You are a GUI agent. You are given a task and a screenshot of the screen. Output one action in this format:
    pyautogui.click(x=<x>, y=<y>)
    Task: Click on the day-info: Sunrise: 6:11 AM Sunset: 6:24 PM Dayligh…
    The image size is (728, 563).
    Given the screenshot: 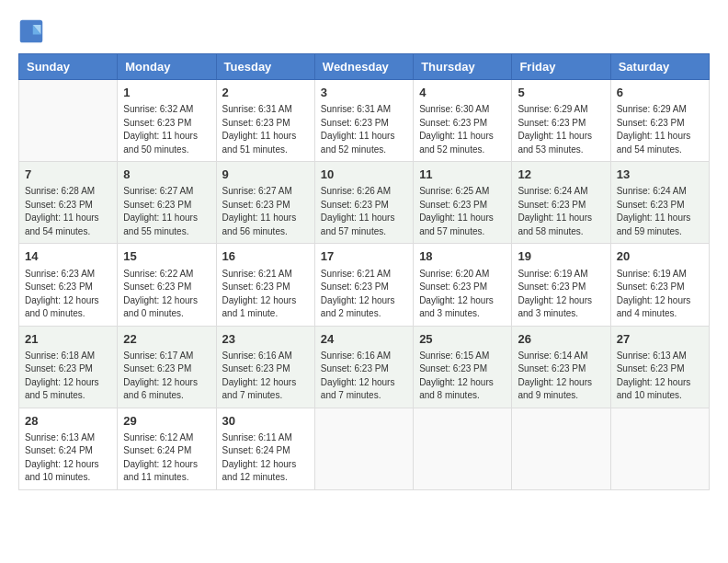 What is the action you would take?
    pyautogui.click(x=266, y=458)
    